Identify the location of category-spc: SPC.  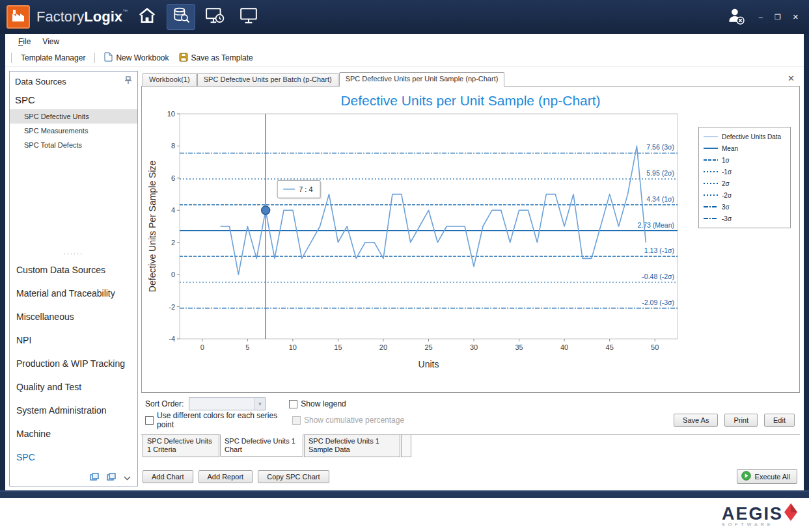
(74, 457).